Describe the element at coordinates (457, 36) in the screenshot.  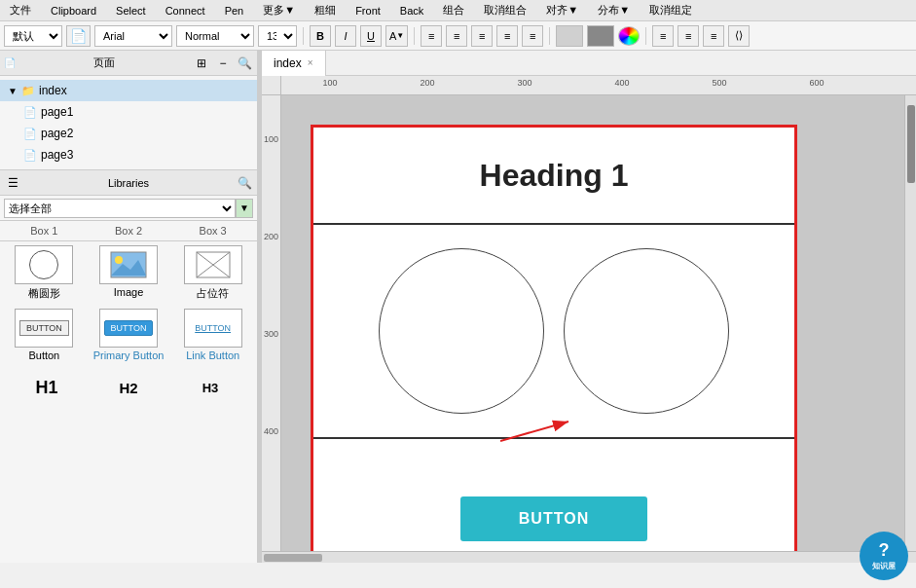
I see `align-center: ≡` at that location.